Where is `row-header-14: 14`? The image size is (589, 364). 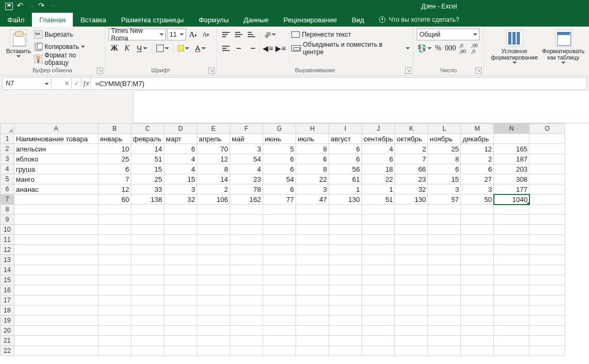 row-header-14: 14 is located at coordinates (7, 270).